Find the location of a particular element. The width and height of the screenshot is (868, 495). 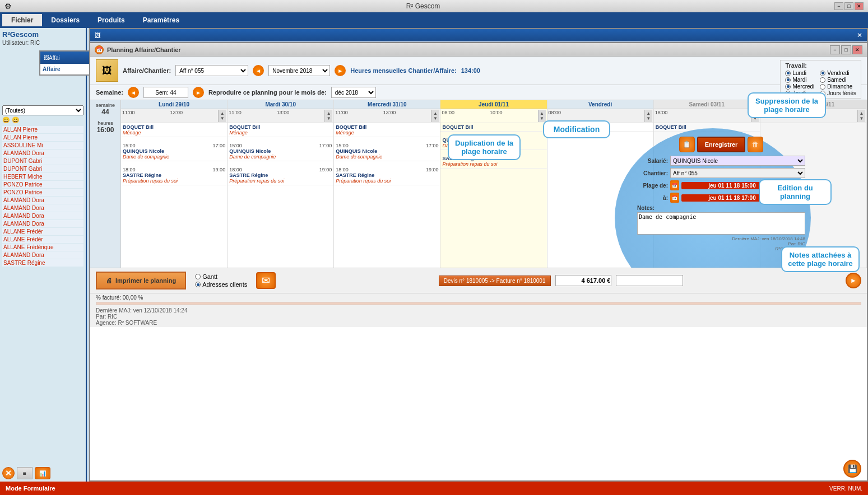

a-next: ► is located at coordinates (801, 198).